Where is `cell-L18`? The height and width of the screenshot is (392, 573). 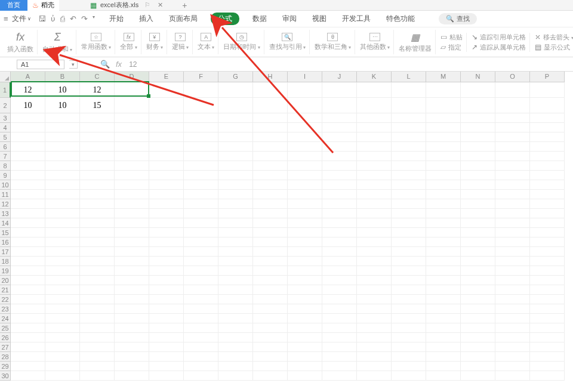 cell-L18 is located at coordinates (409, 261).